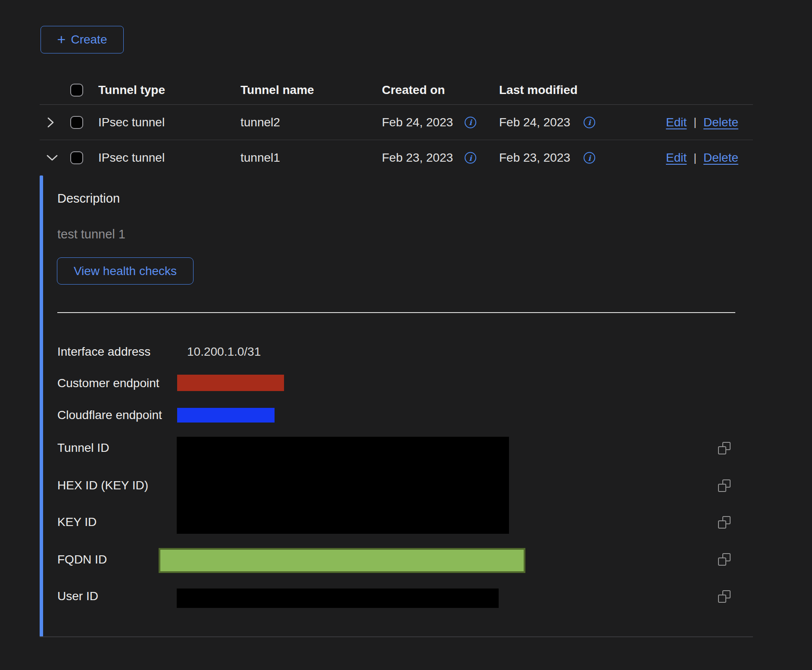 The height and width of the screenshot is (670, 812). I want to click on fqdn-id-label: FQDN ID, so click(82, 560).